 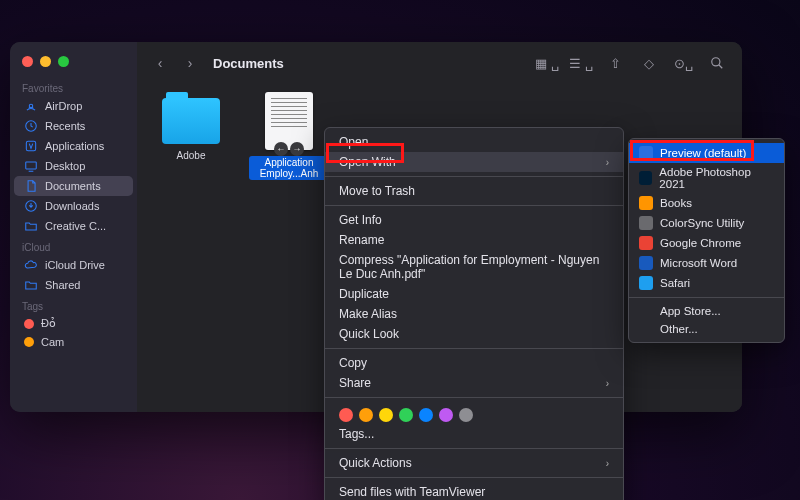 I want to click on forward-button: ›, so click(x=190, y=63).